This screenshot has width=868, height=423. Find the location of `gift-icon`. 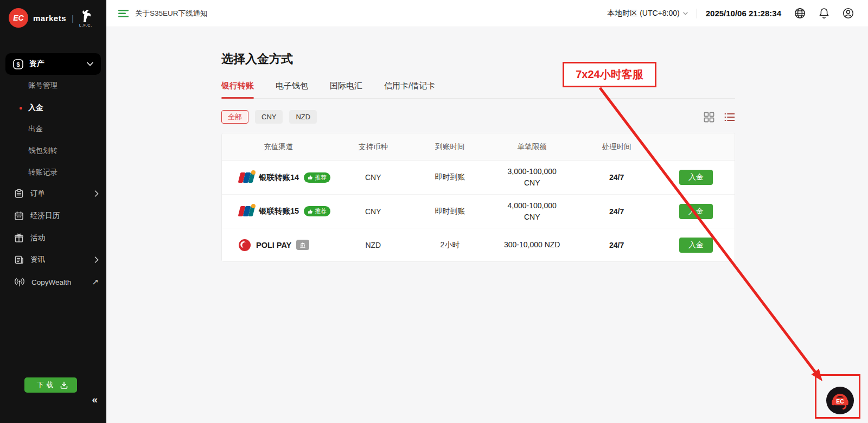

gift-icon is located at coordinates (19, 238).